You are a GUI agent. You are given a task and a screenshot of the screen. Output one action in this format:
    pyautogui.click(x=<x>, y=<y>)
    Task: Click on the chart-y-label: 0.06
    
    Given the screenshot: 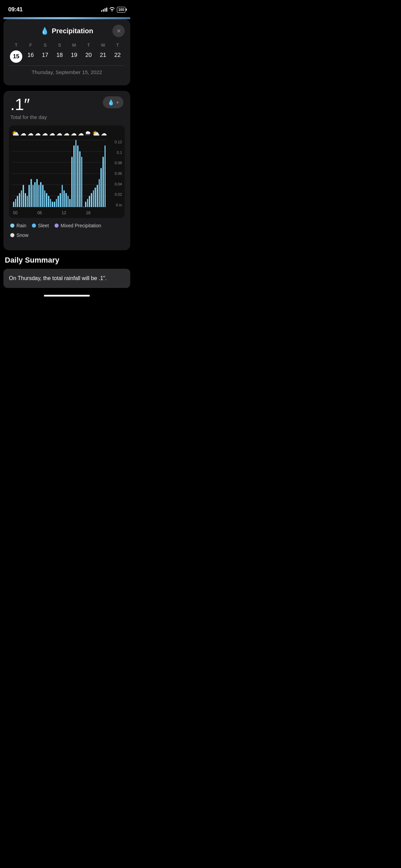 What is the action you would take?
    pyautogui.click(x=119, y=173)
    